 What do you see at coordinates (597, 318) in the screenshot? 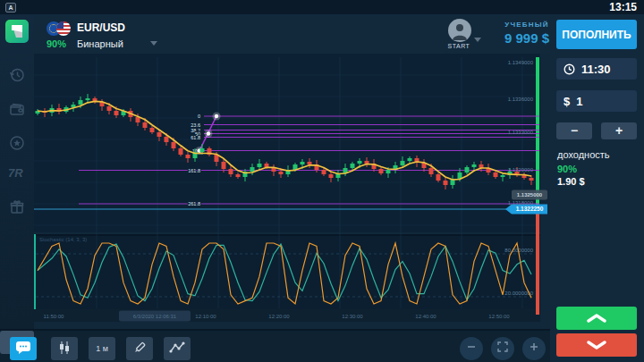
I see `chevron-up-icon` at bounding box center [597, 318].